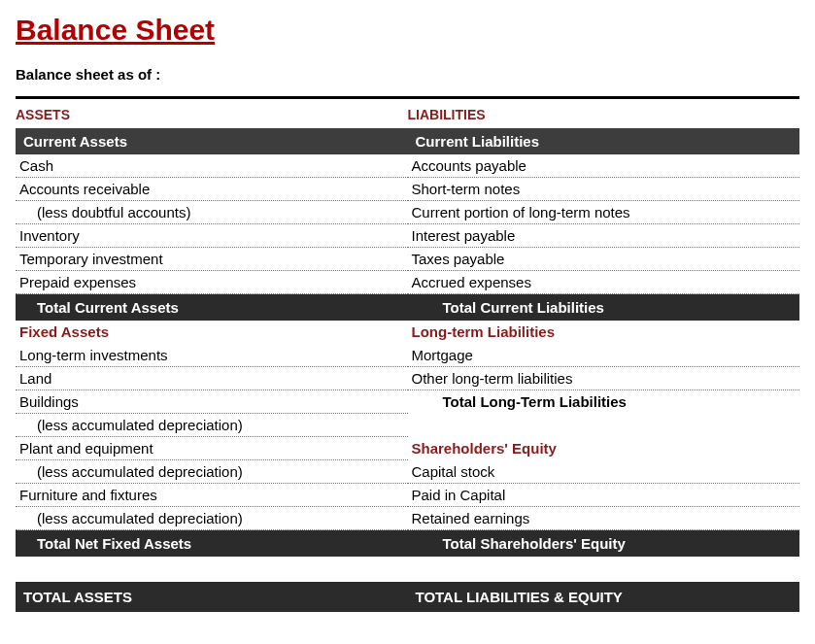 The height and width of the screenshot is (644, 815). Describe the element at coordinates (604, 224) in the screenshot. I see `current-liabilities-col: Accounts payable Short-term notes Curren…` at that location.